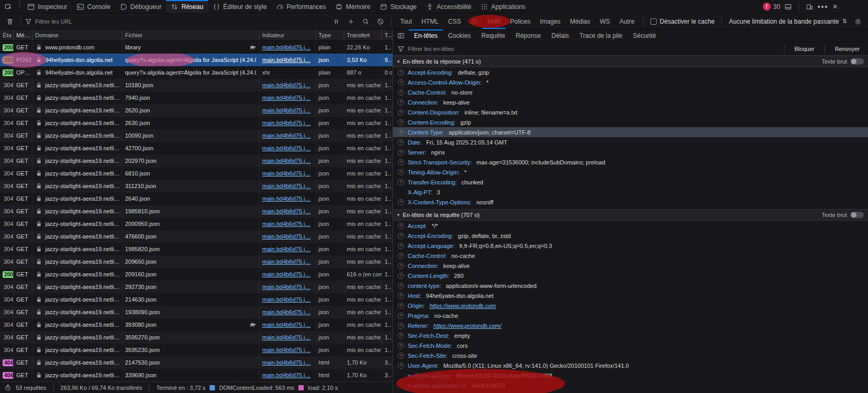 This screenshot has width=868, height=393. I want to click on tool-tab-editeur-de-style: Éditeur de style, so click(240, 6).